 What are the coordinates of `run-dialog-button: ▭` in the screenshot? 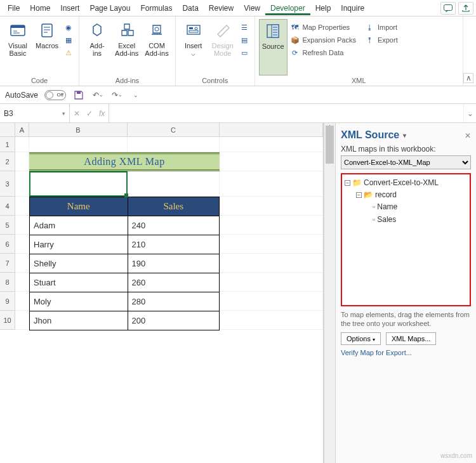 It's located at (244, 53).